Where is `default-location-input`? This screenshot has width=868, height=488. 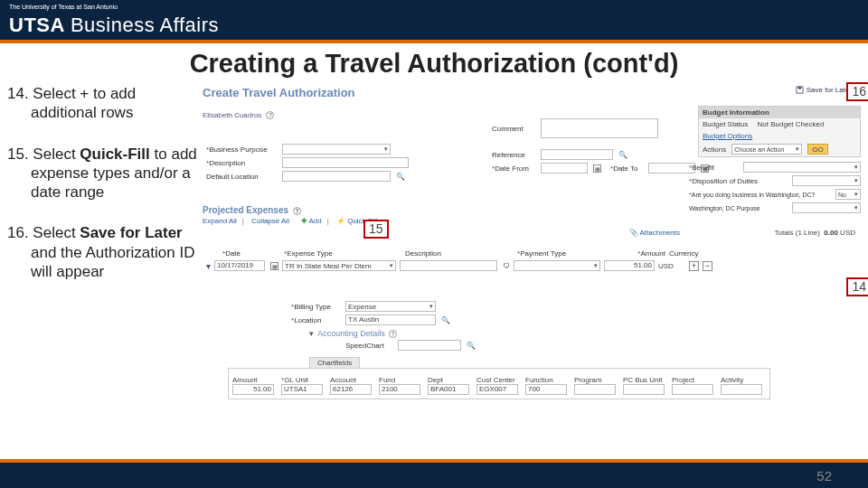
default-location-input is located at coordinates (336, 176).